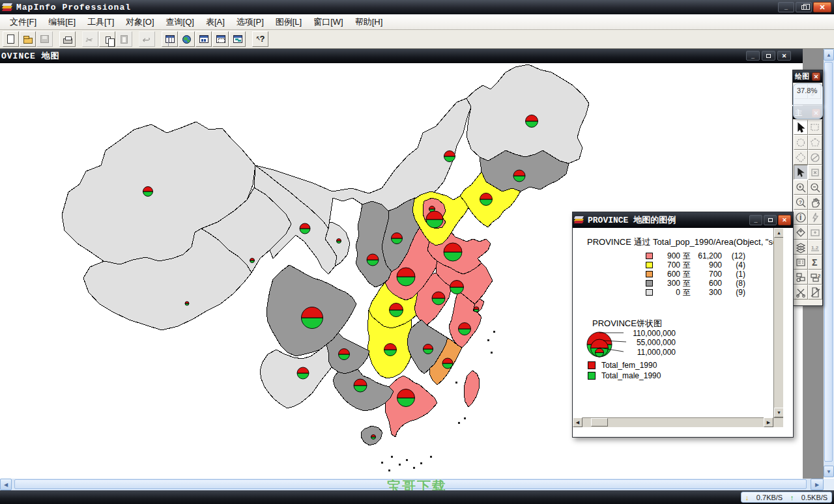 The image size is (834, 504). Describe the element at coordinates (801, 247) in the screenshot. I see `layer-control-icon` at that location.